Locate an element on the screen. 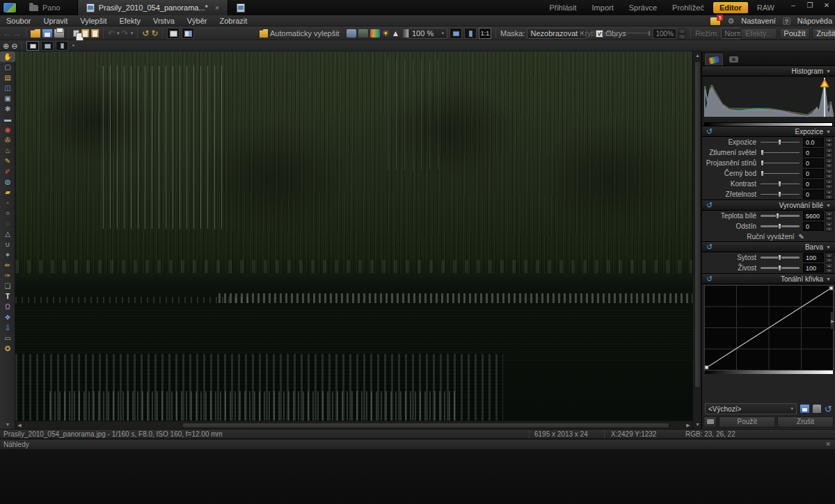  layer-opacity-slider is located at coordinates (636, 33).